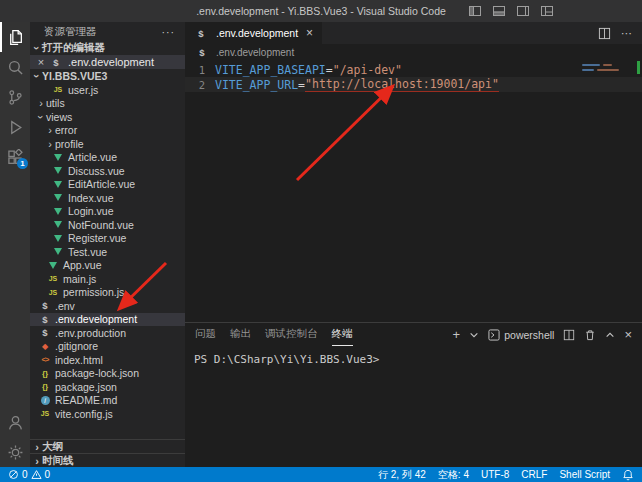 The height and width of the screenshot is (482, 642). I want to click on error-icon, so click(14, 474).